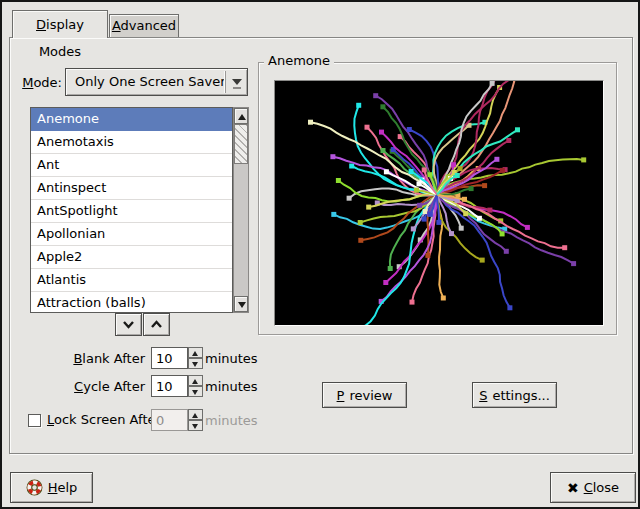 Image resolution: width=640 pixels, height=509 pixels. What do you see at coordinates (514, 395) in the screenshot?
I see `settings-button: Settings...` at bounding box center [514, 395].